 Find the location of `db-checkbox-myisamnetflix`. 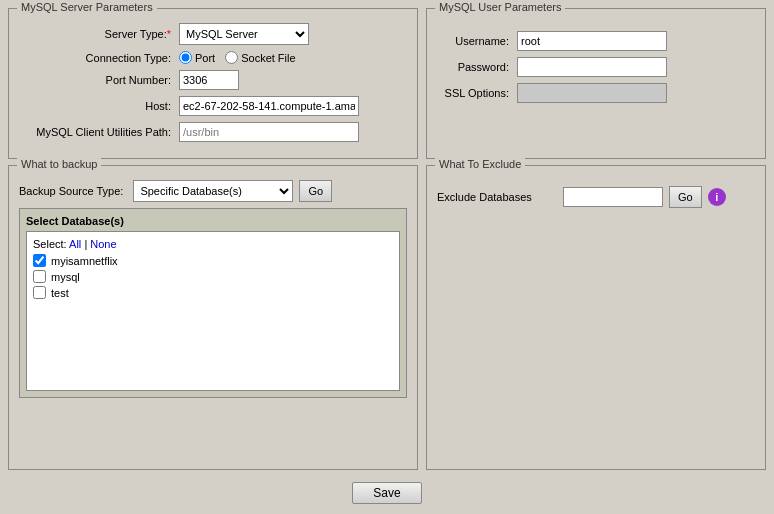

db-checkbox-myisamnetflix is located at coordinates (40, 260).